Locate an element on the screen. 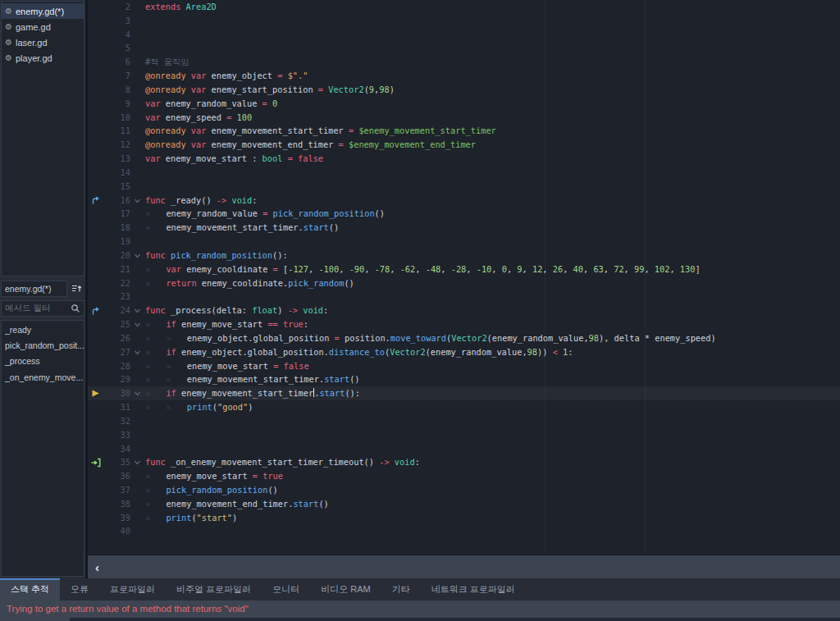 The image size is (840, 621). line-number: 35 is located at coordinates (118, 463).